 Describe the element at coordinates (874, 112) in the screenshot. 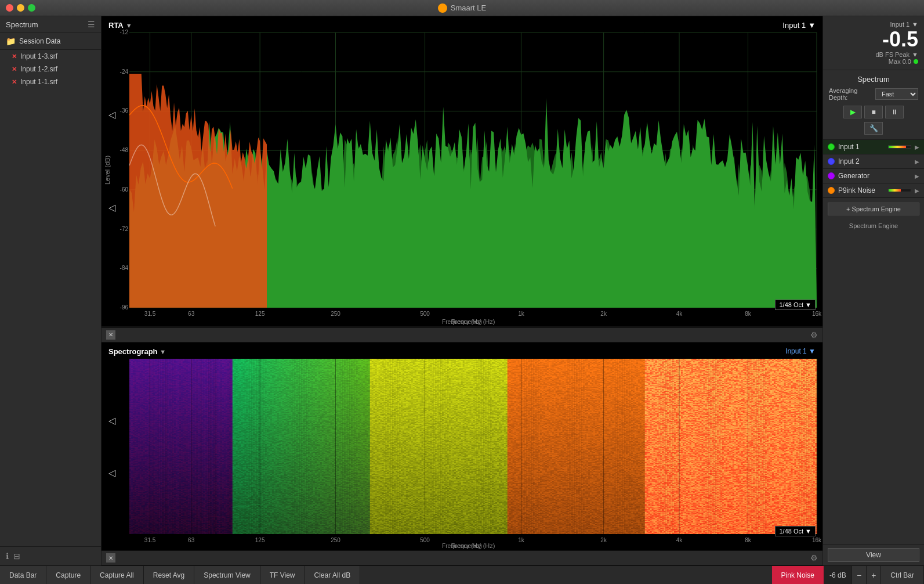

I see `transport-row: ▶ ■ ⏸` at that location.